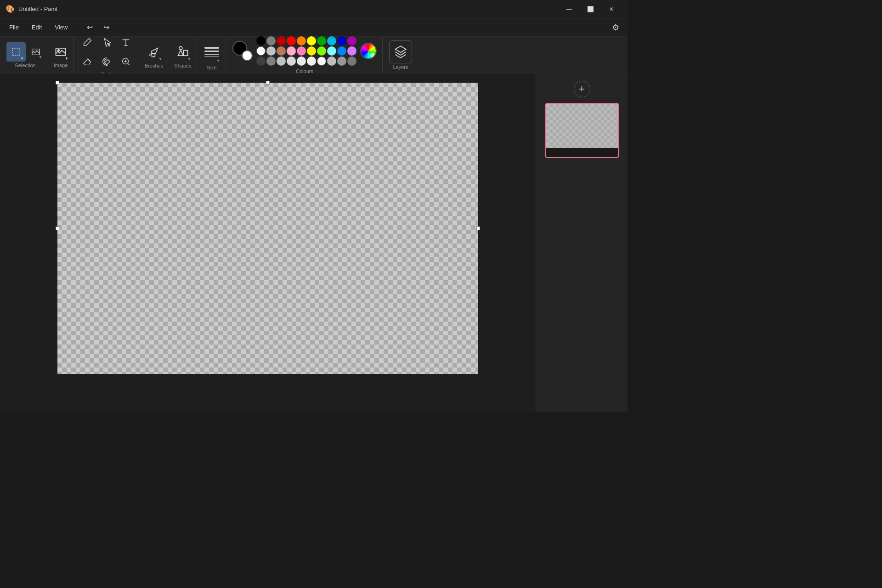 This screenshot has width=882, height=588. What do you see at coordinates (183, 52) in the screenshot?
I see `shapes-button: ▼` at bounding box center [183, 52].